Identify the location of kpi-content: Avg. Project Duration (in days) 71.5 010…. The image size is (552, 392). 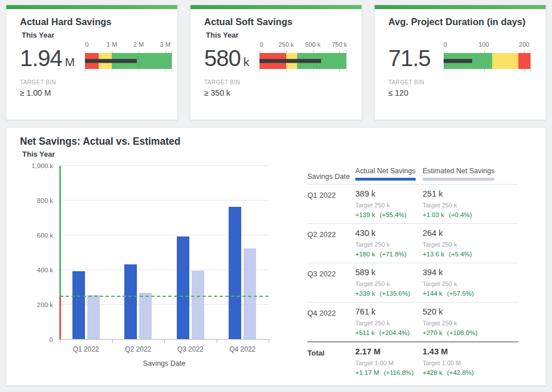
(460, 54).